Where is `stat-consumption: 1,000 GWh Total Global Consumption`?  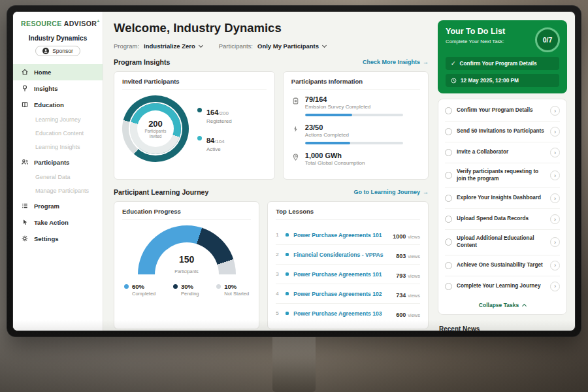 stat-consumption: 1,000 GWh Total Global Consumption is located at coordinates (355, 159).